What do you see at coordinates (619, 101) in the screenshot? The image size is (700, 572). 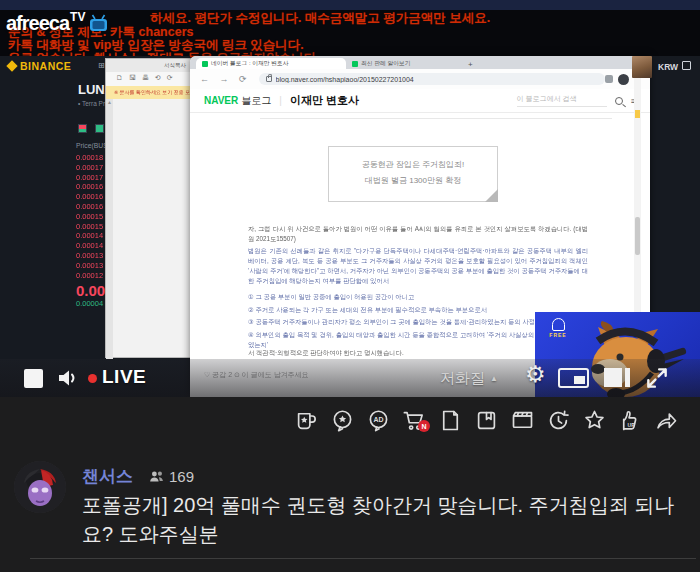 I see `search-icon` at bounding box center [619, 101].